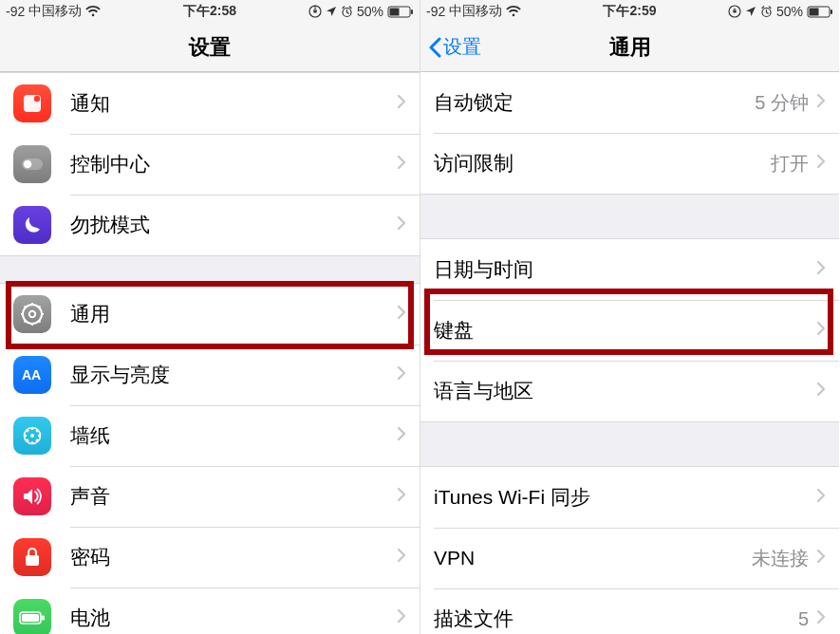  I want to click on row-label: 墙纸, so click(233, 436).